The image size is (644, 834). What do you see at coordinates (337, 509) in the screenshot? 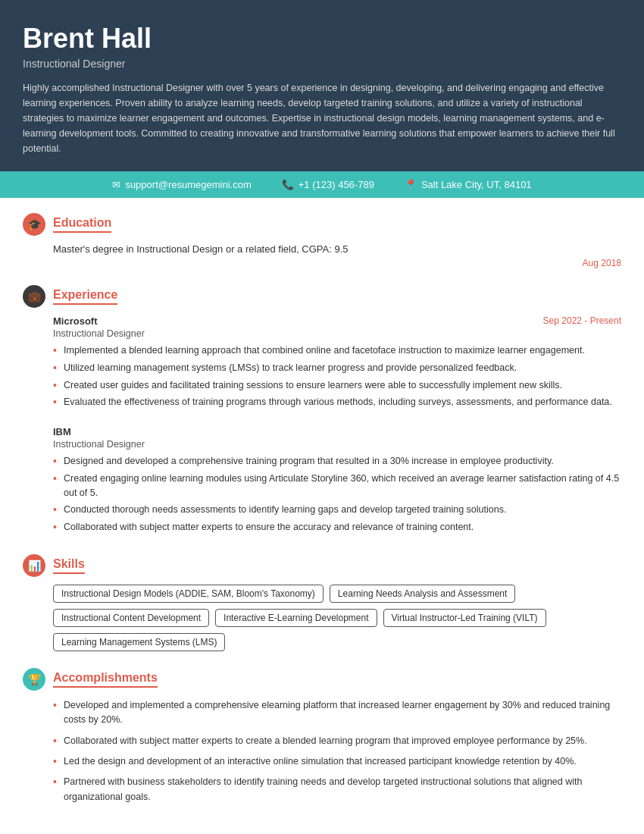
I see `list-item: Conducted thorough needs assessments to …` at bounding box center [337, 509].